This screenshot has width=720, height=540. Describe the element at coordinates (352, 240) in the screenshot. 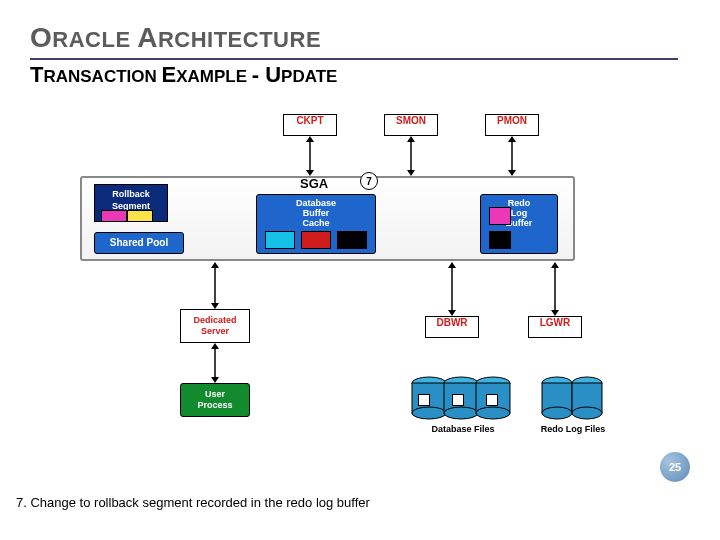

I see `dbcache-black` at that location.